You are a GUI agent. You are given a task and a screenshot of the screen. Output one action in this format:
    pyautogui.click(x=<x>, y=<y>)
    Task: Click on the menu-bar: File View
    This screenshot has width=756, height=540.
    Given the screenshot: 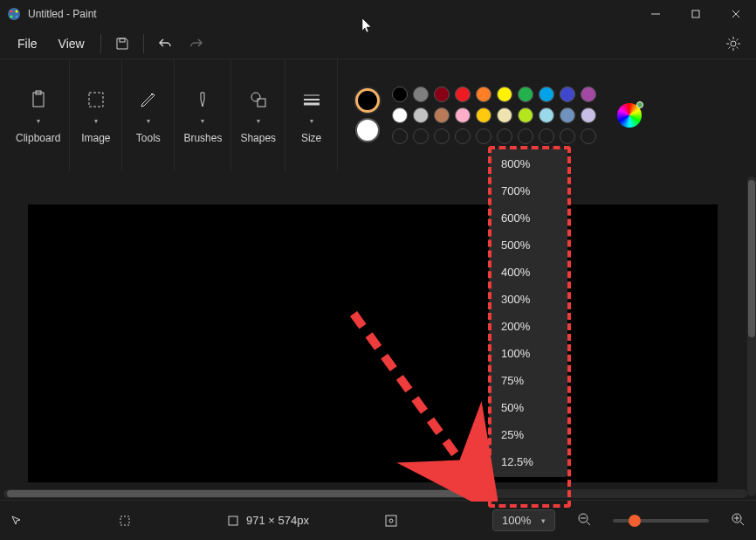 What is the action you would take?
    pyautogui.click(x=378, y=44)
    